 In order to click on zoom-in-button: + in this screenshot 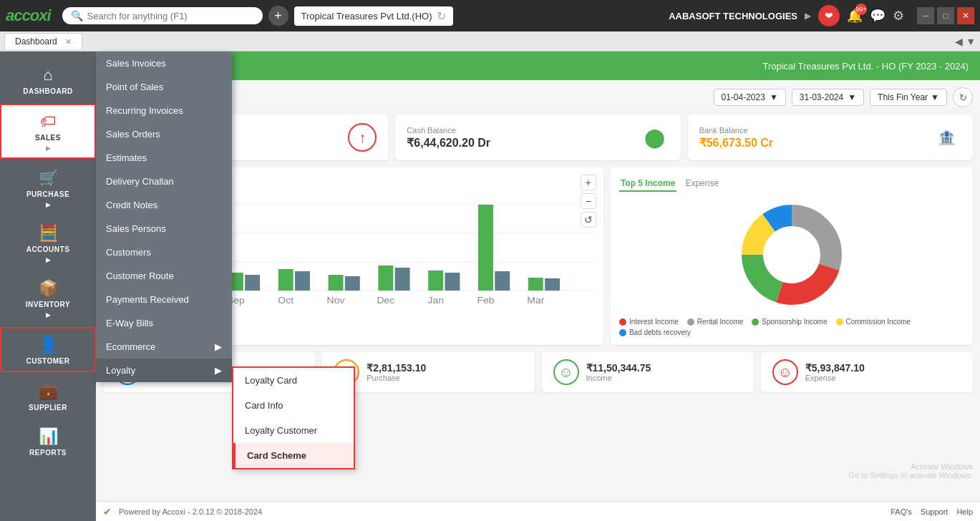, I will do `click(588, 182)`.